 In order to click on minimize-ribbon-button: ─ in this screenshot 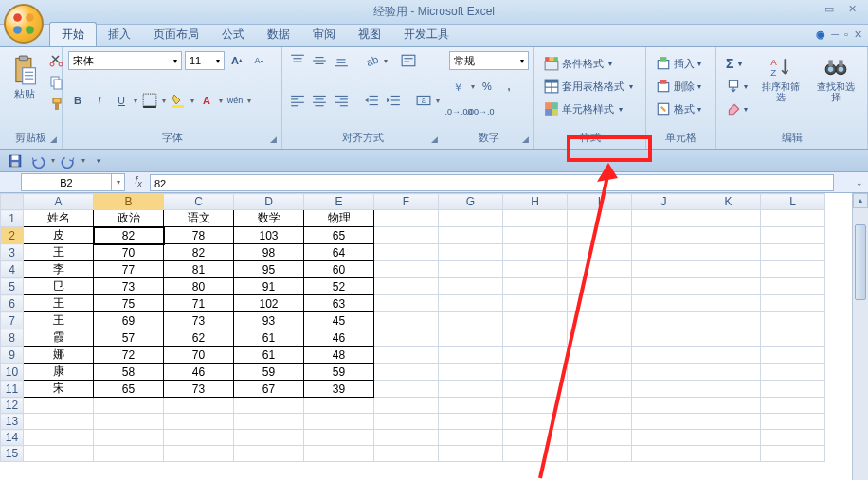, I will do `click(835, 34)`.